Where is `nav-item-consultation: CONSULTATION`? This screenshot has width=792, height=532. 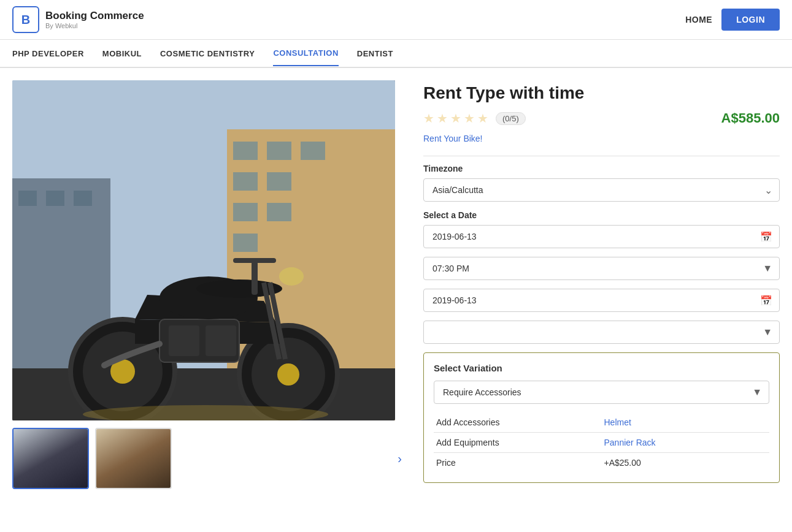
nav-item-consultation: CONSULTATION is located at coordinates (306, 54).